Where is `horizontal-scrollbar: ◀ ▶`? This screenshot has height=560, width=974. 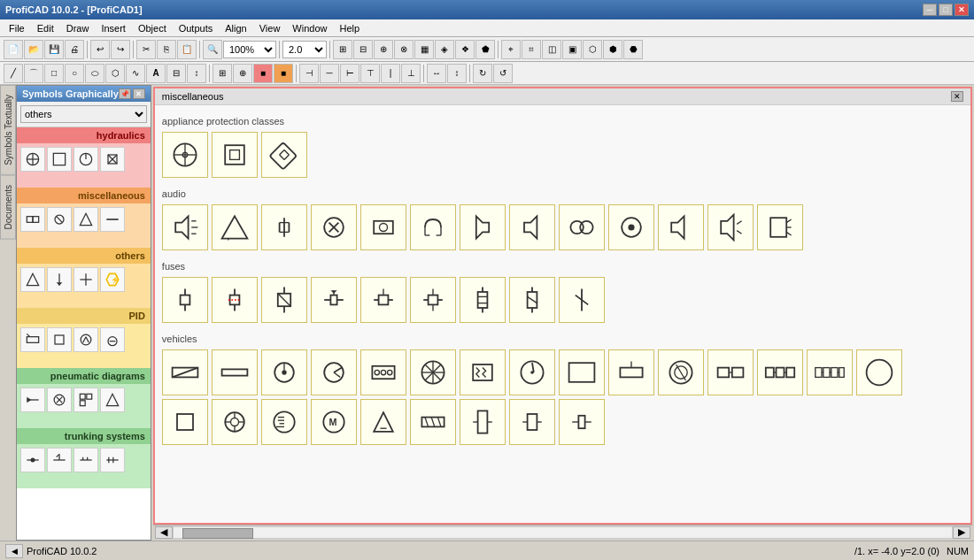
horizontal-scrollbar: ◀ ▶ is located at coordinates (563, 532).